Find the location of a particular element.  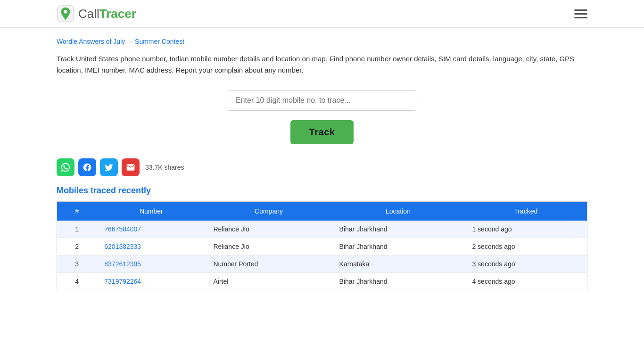

facebook-share-button is located at coordinates (87, 167).